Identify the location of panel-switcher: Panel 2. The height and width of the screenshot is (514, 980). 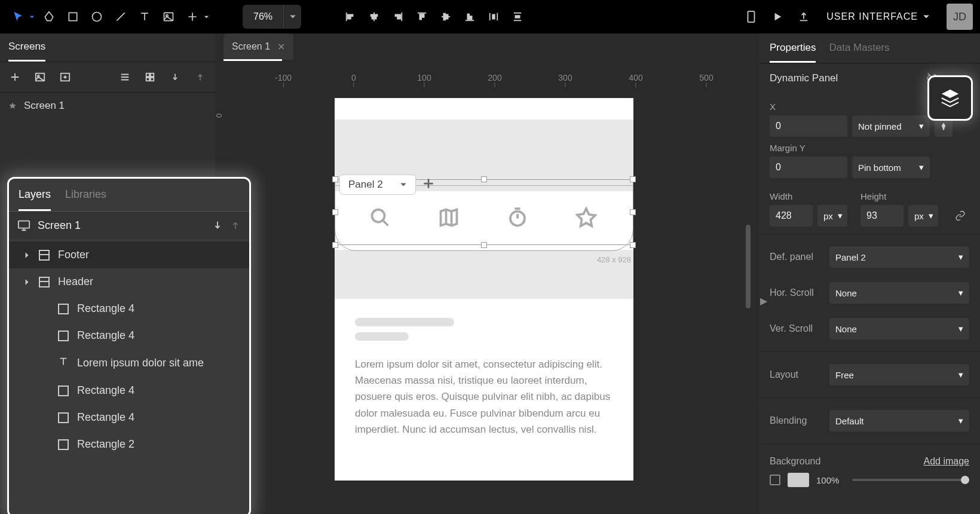
(387, 185).